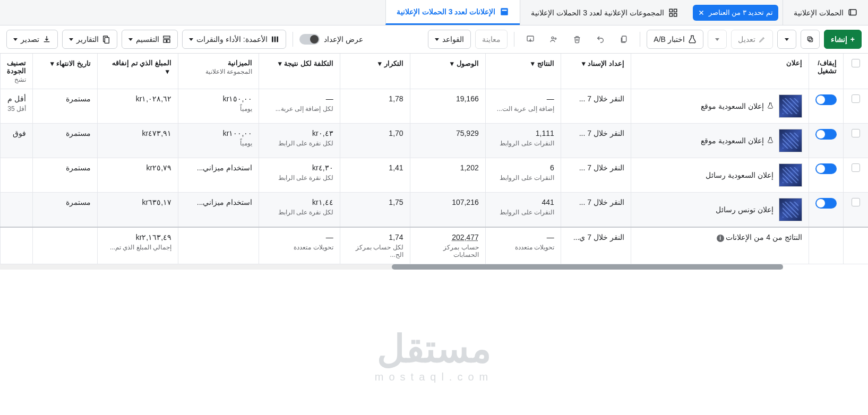 The width and height of the screenshot is (868, 415). What do you see at coordinates (523, 175) in the screenshot?
I see `cell-results: 6النقرات على الروابط` at bounding box center [523, 175].